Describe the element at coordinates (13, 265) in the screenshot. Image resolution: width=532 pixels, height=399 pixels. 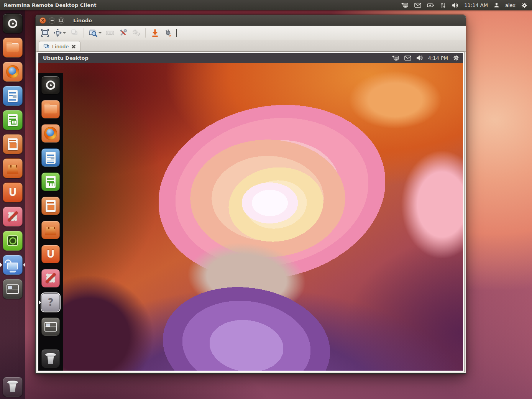
I see `remmina-icon` at that location.